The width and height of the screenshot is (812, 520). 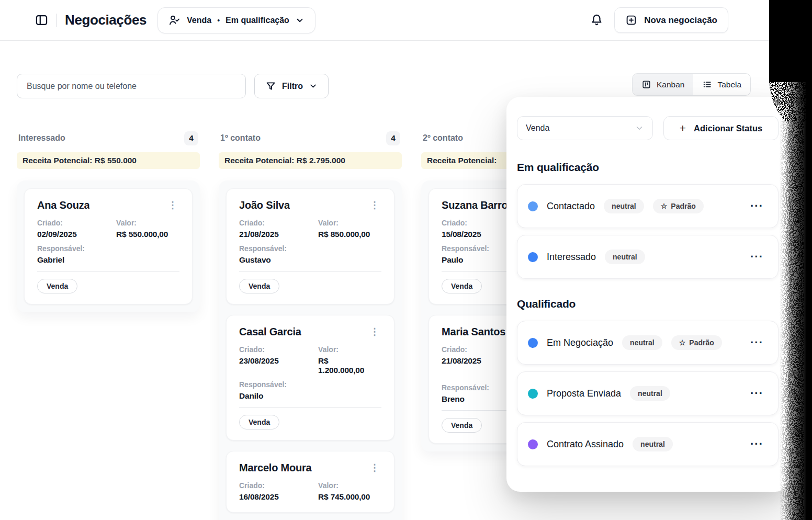 I want to click on created-value: 02/09/2025, so click(x=76, y=234).